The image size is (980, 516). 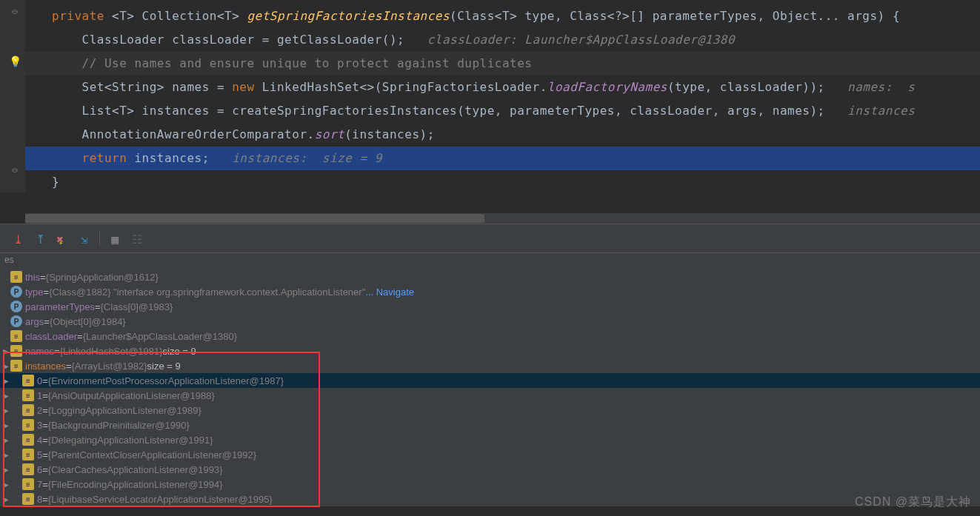 I want to click on variable-row: Ptype = {Class@1882} "interface org.spri…, so click(x=490, y=292).